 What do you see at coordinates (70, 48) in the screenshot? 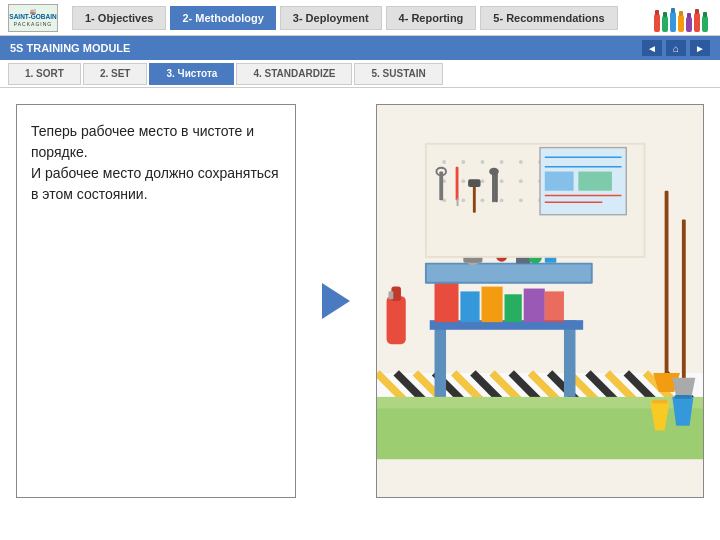
I see `training-bar-title: 5S TRAINING MODULE` at bounding box center [70, 48].